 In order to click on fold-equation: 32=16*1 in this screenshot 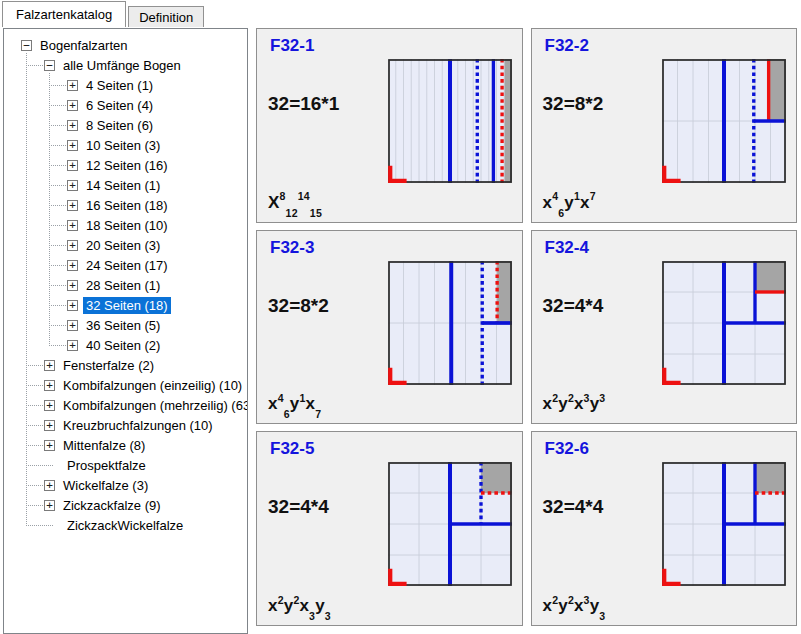, I will do `click(304, 104)`.